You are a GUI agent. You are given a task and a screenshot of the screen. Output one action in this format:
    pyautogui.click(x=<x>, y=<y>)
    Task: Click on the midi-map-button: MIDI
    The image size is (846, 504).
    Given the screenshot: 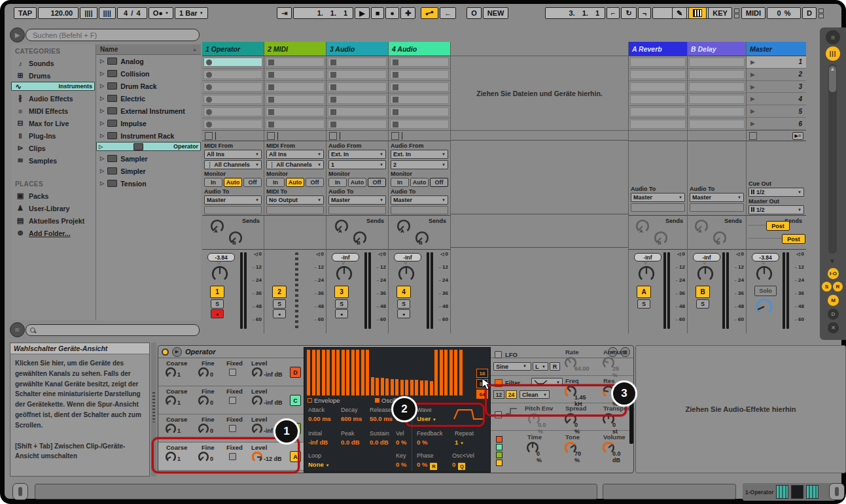 What is the action you would take?
    pyautogui.click(x=754, y=13)
    